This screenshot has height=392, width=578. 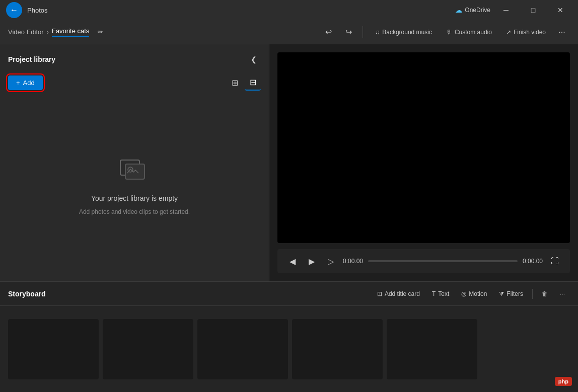 What do you see at coordinates (253, 83) in the screenshot?
I see `list-view-button: ⊟` at bounding box center [253, 83].